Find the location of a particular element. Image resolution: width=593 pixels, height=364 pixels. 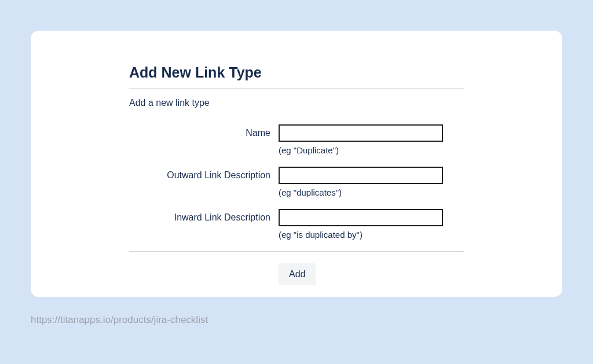

form-subtitle: Add a new link type is located at coordinates (296, 103).